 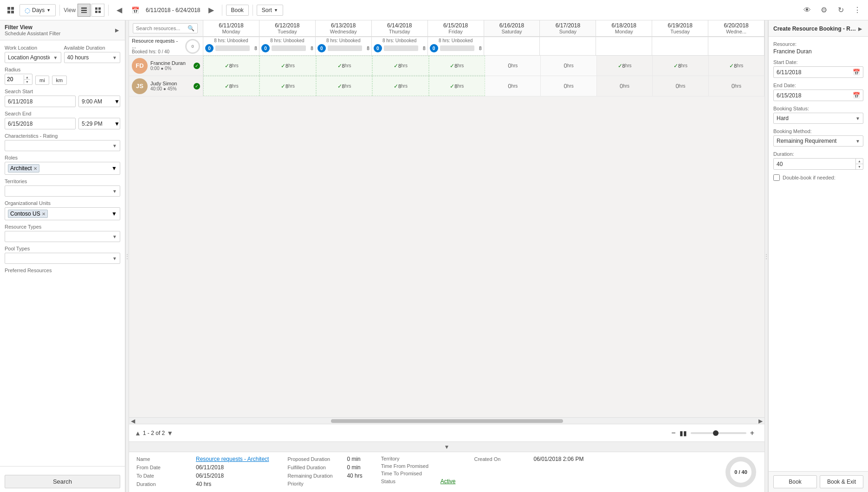 I want to click on scroll-left-arrow: ◀, so click(x=133, y=421).